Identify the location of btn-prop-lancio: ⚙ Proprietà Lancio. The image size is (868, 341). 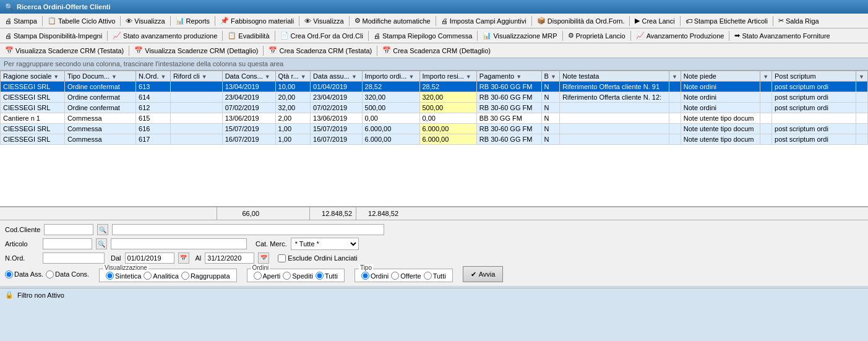
(596, 36).